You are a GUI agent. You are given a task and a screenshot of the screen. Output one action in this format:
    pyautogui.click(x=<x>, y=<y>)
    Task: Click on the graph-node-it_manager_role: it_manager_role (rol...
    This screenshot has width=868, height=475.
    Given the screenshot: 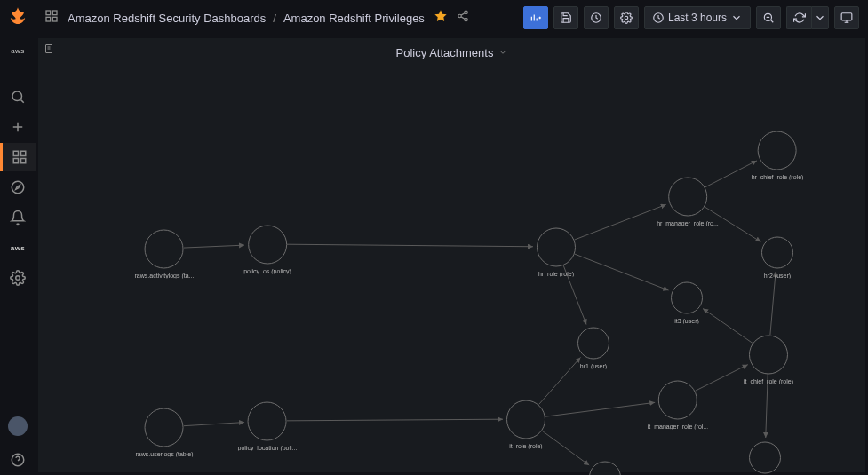 What is the action you would take?
    pyautogui.click(x=678, y=405)
    